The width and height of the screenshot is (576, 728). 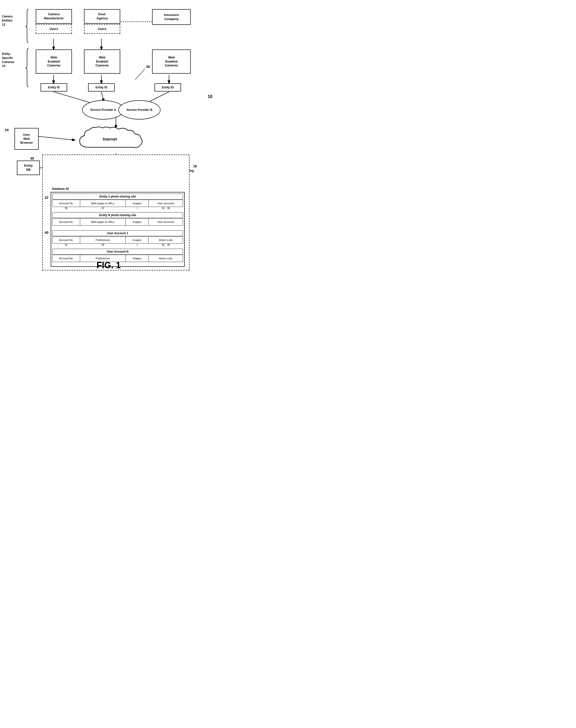 What do you see at coordinates (101, 87) in the screenshot?
I see `entity-id-2-box: Entity ID` at bounding box center [101, 87].